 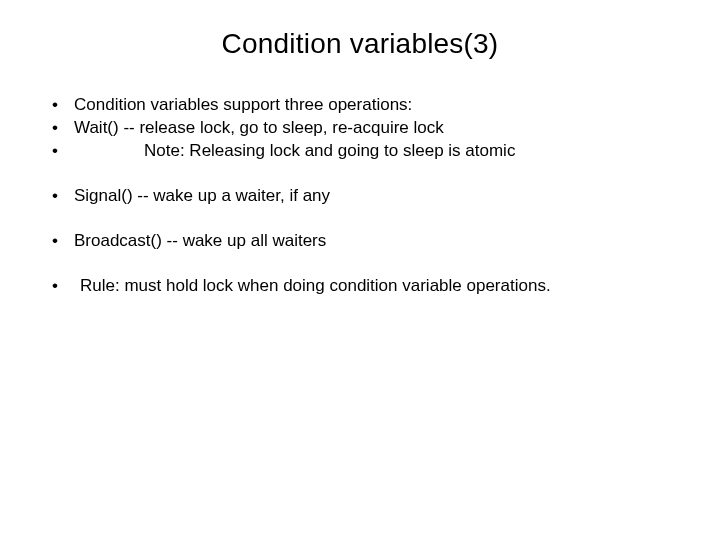 What do you see at coordinates (360, 196) in the screenshot?
I see `bullet-item: Signal() -- wake up a waiter, if any` at bounding box center [360, 196].